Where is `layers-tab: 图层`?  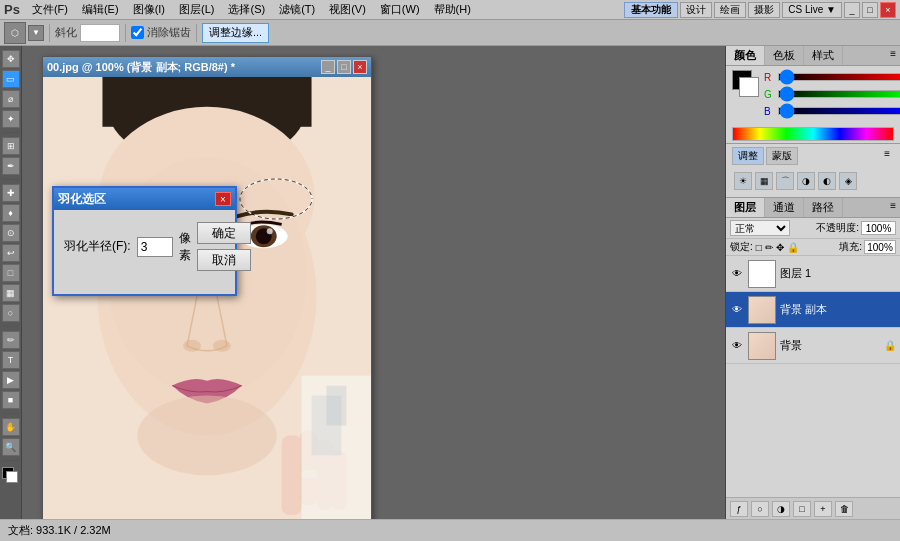 layers-tab: 图层 is located at coordinates (746, 208).